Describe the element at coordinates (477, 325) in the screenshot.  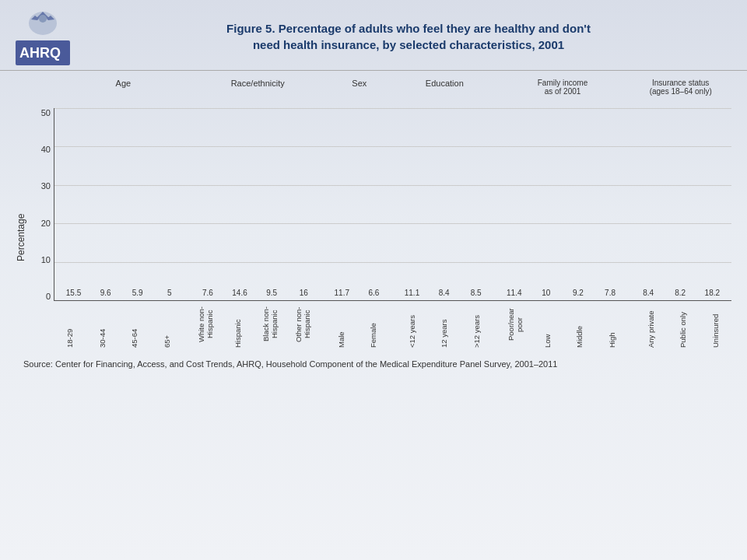
I see `x-label-group: >12 years` at that location.